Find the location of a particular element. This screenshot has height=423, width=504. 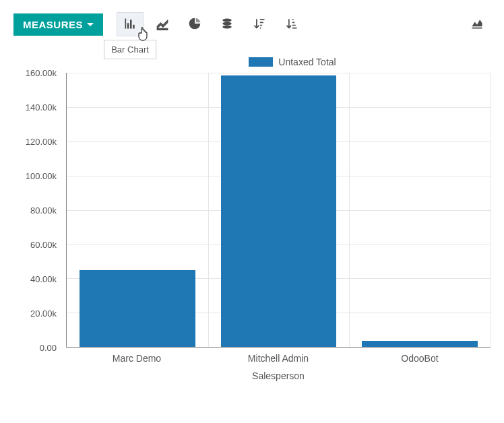

area-chart-icon is located at coordinates (477, 24).